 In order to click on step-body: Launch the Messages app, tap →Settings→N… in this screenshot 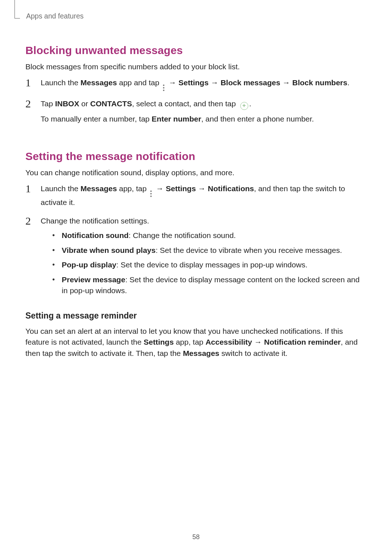, I will do `click(204, 197)`.